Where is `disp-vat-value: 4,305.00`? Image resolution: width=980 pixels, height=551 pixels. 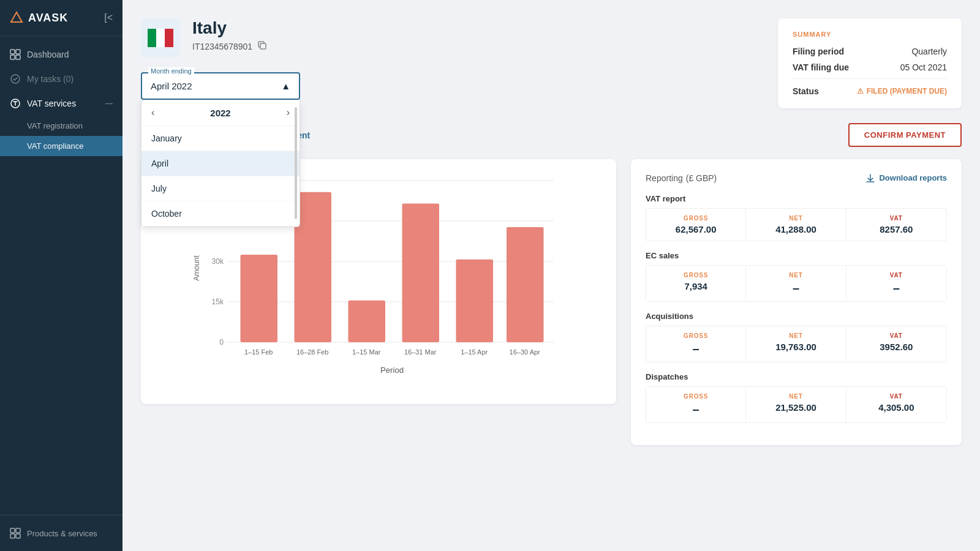
disp-vat-value: 4,305.00 is located at coordinates (897, 408).